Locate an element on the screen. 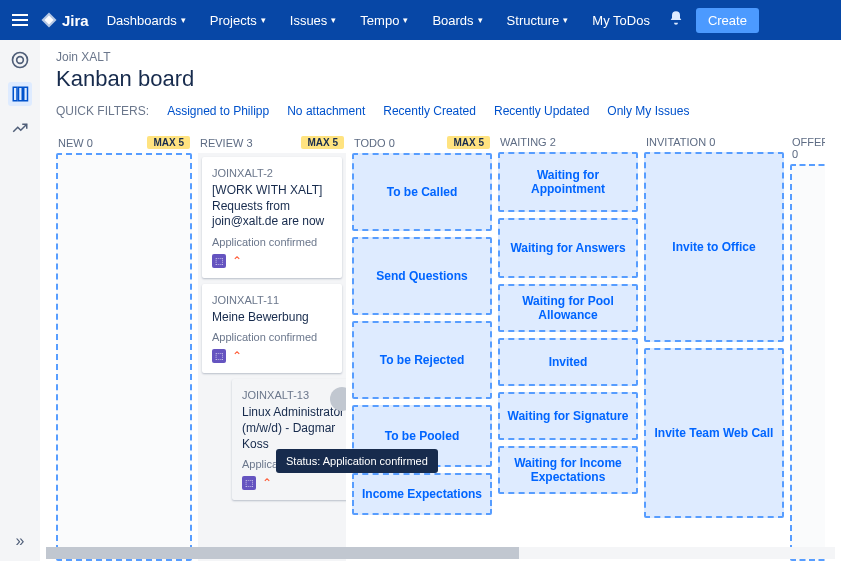 The height and width of the screenshot is (561, 841). filter-assigned: Assigned to Philipp is located at coordinates (218, 111).